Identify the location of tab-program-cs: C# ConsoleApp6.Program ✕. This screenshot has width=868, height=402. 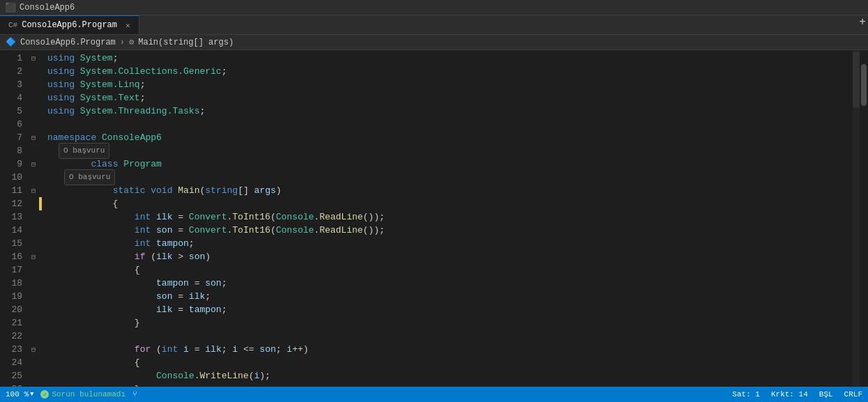
(70, 25).